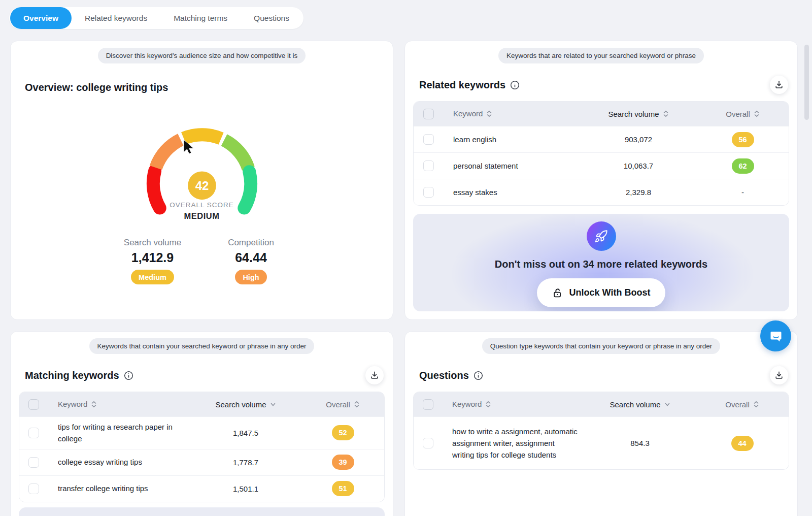 Image resolution: width=812 pixels, height=516 pixels. I want to click on overview-banner: Discover this keyword's audience size an…, so click(202, 56).